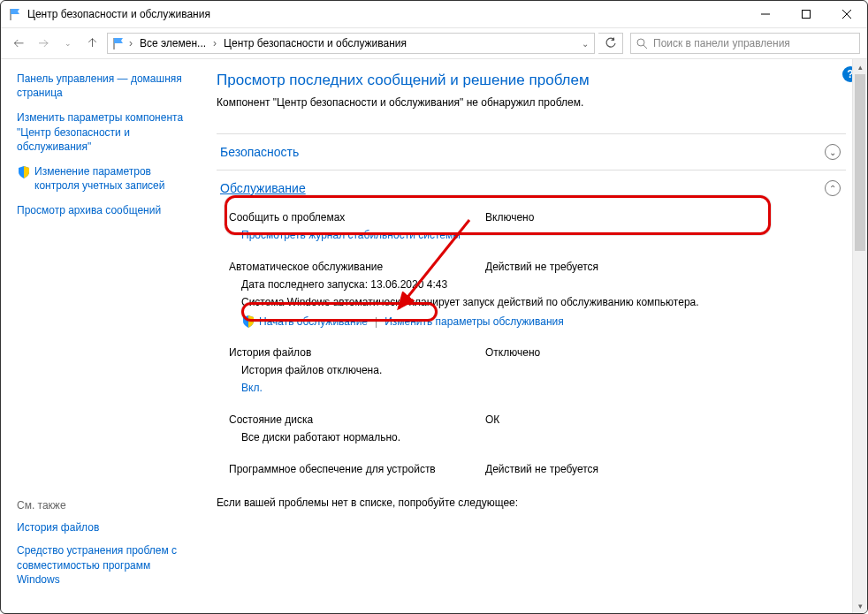  Describe the element at coordinates (539, 284) in the screenshot. I see `automaint-lastrun: Дата последнего запуска: 13.06.2020 4:43` at that location.